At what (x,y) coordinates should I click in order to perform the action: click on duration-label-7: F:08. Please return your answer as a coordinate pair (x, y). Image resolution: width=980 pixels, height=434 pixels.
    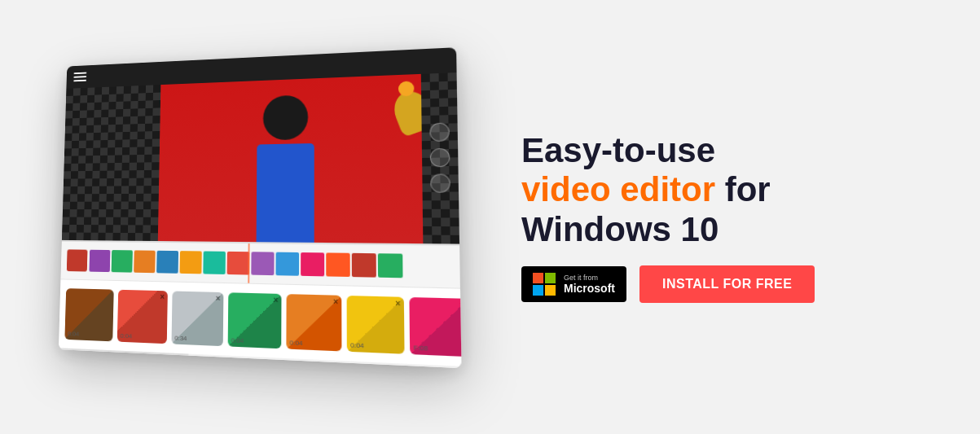
    Looking at the image, I should click on (420, 349).